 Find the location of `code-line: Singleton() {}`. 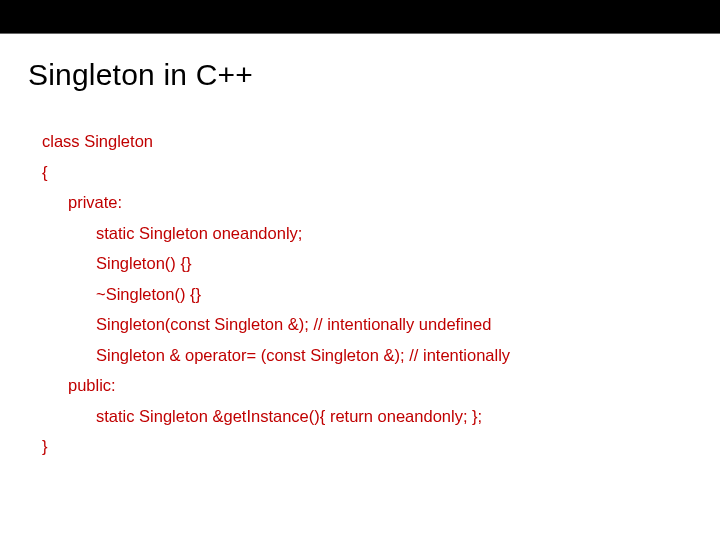

code-line: Singleton() {} is located at coordinates (362, 264).